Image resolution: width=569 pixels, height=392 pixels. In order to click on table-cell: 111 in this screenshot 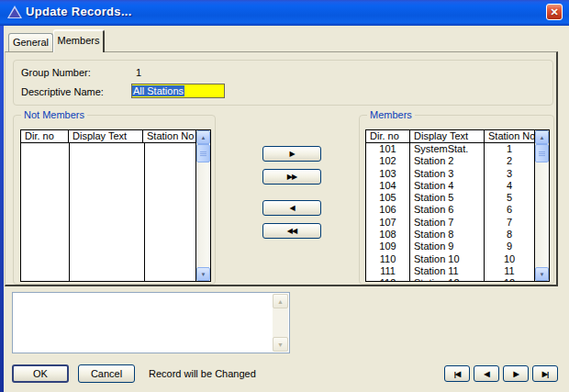, I will do `click(388, 272)`.